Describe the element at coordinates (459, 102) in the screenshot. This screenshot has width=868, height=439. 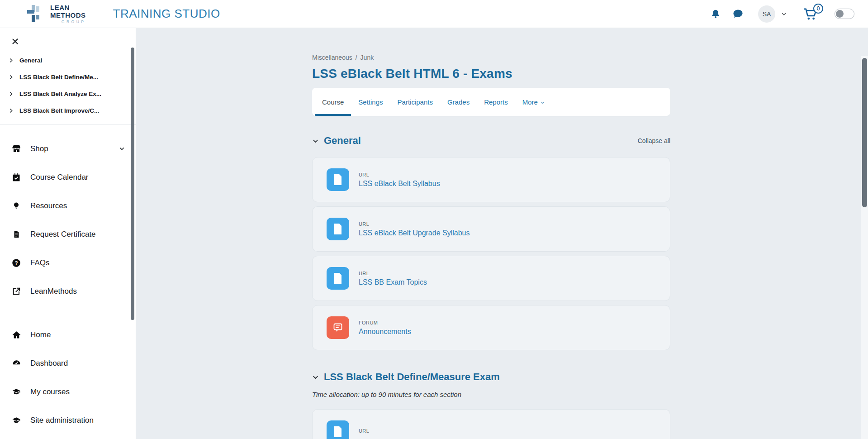
I see `tab-grades: Grades` at that location.